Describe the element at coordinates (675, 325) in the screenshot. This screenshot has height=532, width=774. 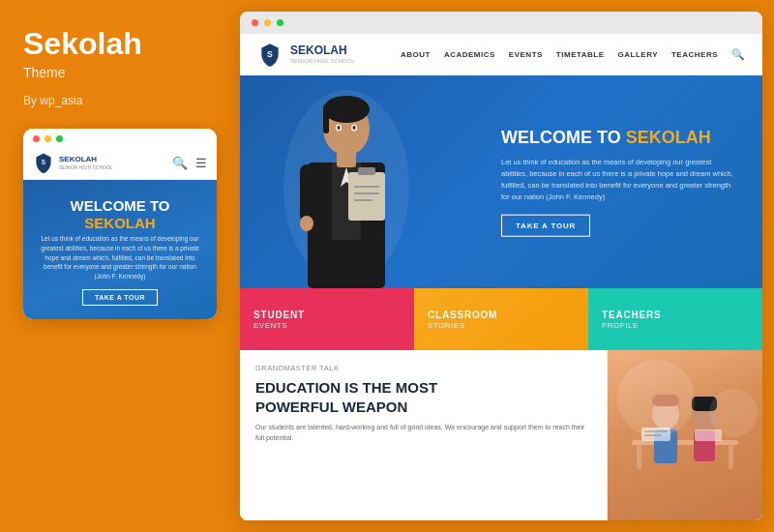
I see `feature-box-3-sub: PROFILE` at that location.